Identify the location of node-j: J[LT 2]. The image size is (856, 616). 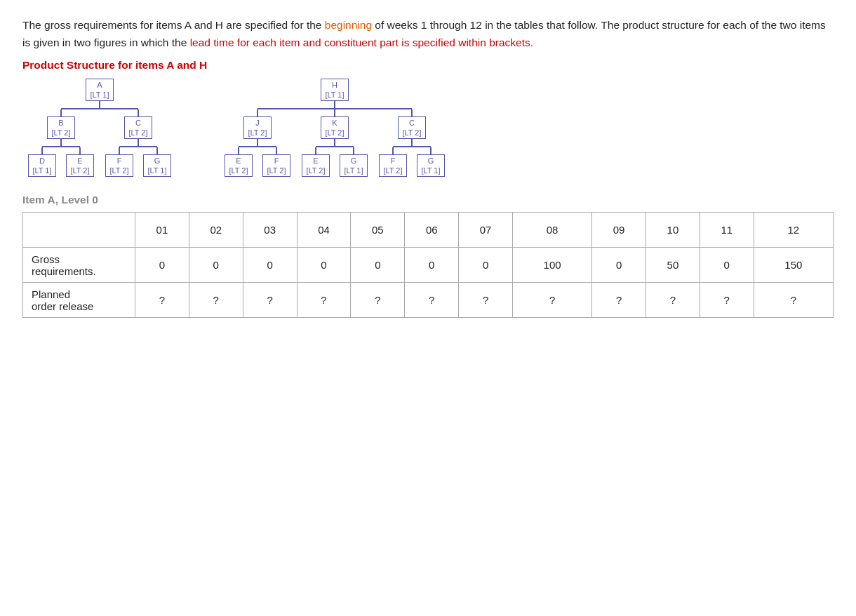
(257, 128).